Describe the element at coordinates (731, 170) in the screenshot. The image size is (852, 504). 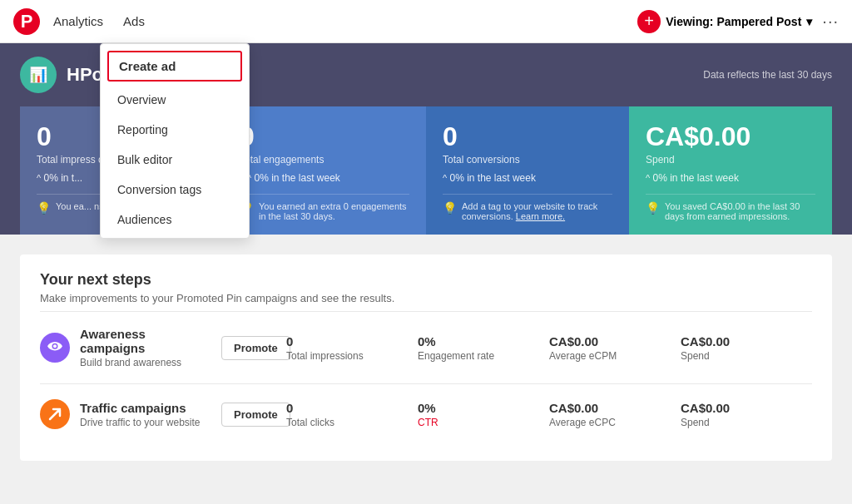
I see `stat-spend: CA$0.00 Spend ^ 0% in the last week 💡 Yo…` at that location.